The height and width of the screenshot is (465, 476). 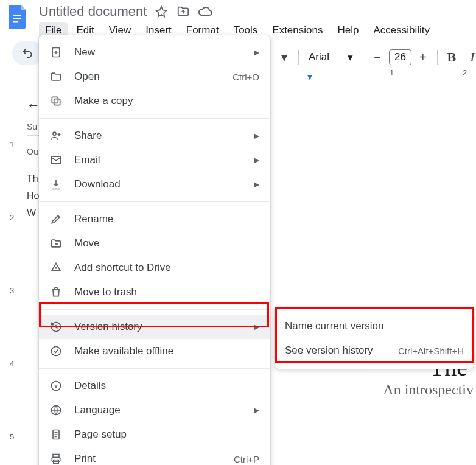 I want to click on menu-label: Email, so click(x=162, y=160).